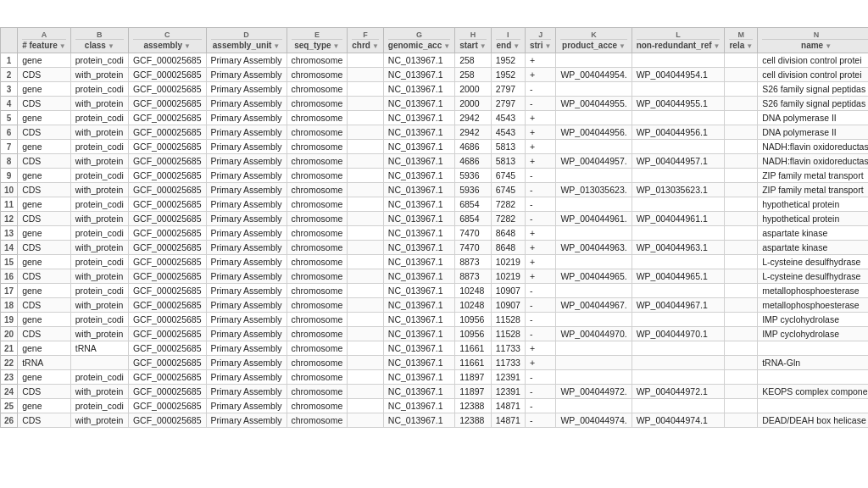 The height and width of the screenshot is (488, 868). Describe the element at coordinates (540, 276) in the screenshot. I see `cell-stri: +` at that location.